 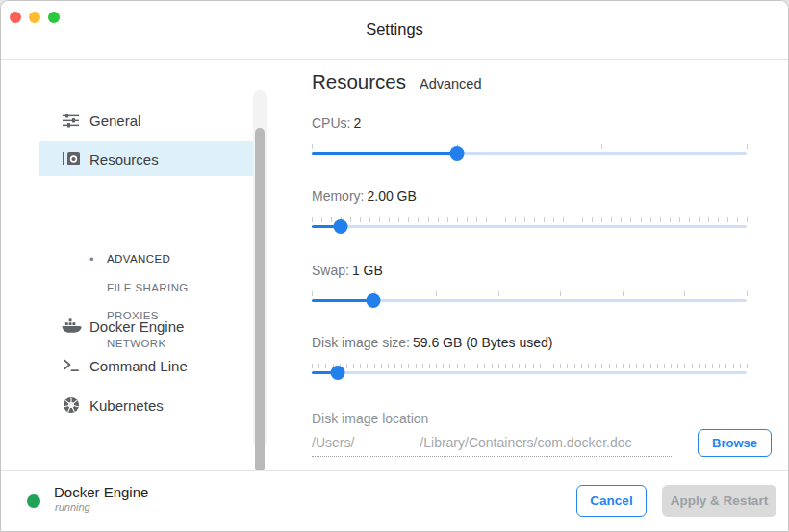 I want to click on swap-slider, so click(x=529, y=301).